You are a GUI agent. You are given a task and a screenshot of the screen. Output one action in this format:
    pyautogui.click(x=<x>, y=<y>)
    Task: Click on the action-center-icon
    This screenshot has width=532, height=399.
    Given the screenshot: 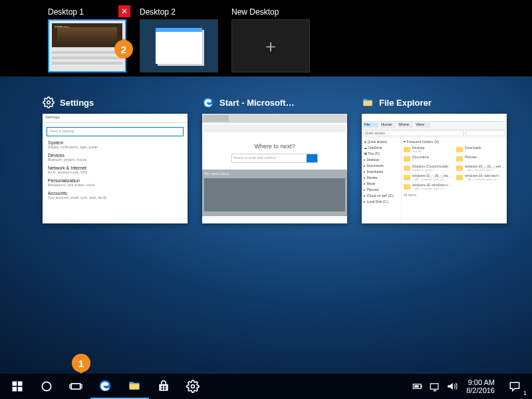 What is the action you would take?
    pyautogui.click(x=515, y=386)
    